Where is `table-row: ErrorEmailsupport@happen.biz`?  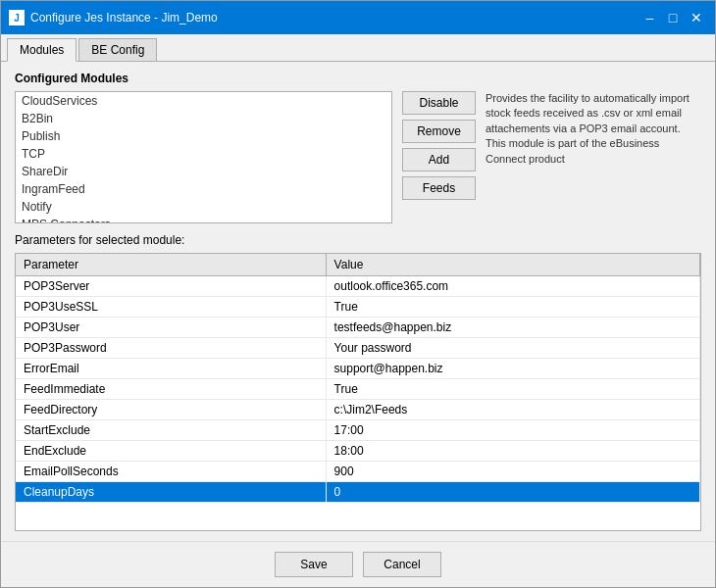
table-row: ErrorEmailsupport@happen.biz is located at coordinates (358, 368).